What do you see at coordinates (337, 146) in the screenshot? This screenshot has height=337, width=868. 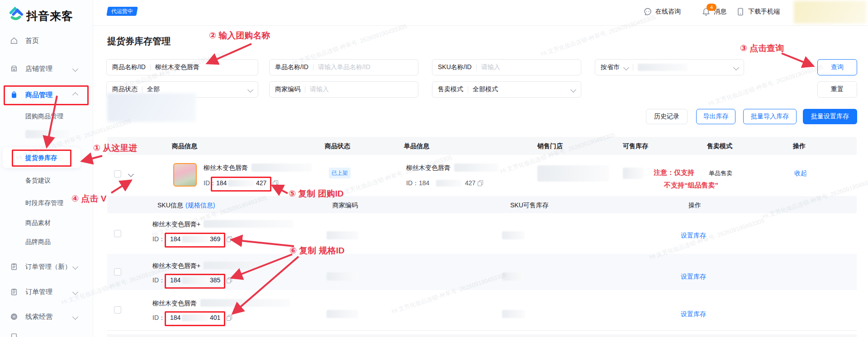 I see `col-header-product-status: 商品状态` at bounding box center [337, 146].